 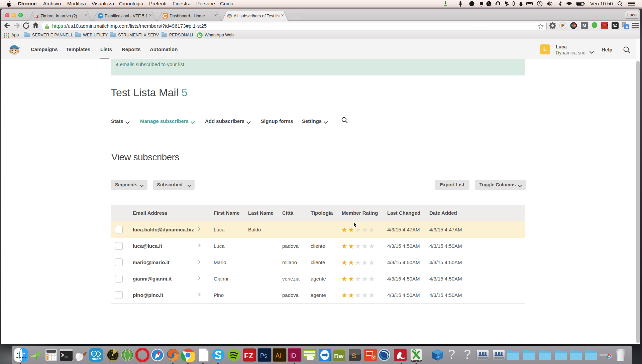 What do you see at coordinates (627, 27) in the screenshot?
I see `svg-text: A` at bounding box center [627, 27].